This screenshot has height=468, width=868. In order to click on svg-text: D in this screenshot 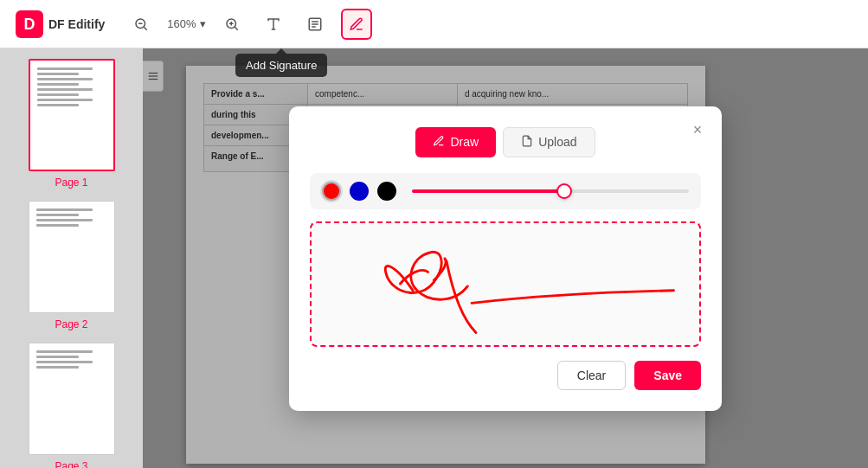, I will do `click(29, 24)`.